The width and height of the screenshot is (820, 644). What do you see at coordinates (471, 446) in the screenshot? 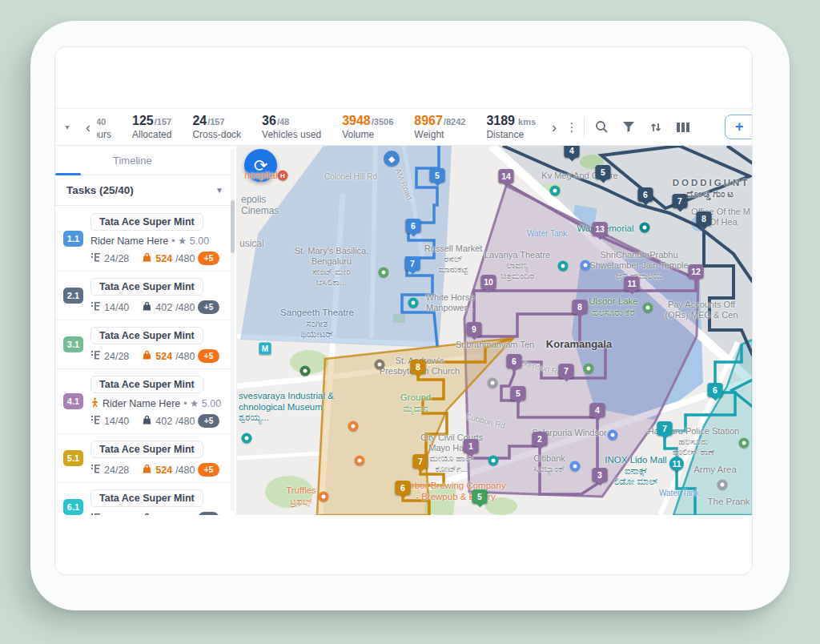
I see `route-stop-marker-purple-1: 1` at bounding box center [471, 446].